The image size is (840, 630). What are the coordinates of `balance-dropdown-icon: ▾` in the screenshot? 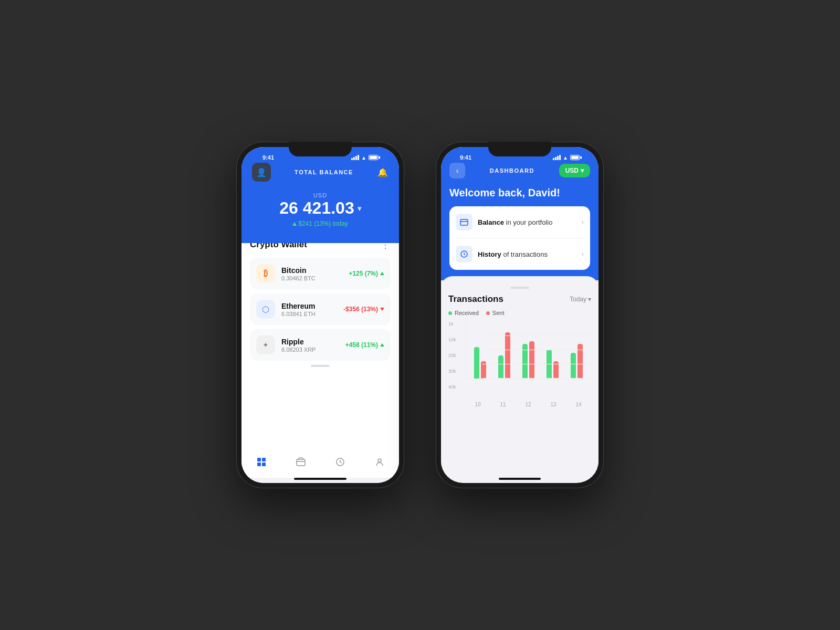 It's located at (359, 208).